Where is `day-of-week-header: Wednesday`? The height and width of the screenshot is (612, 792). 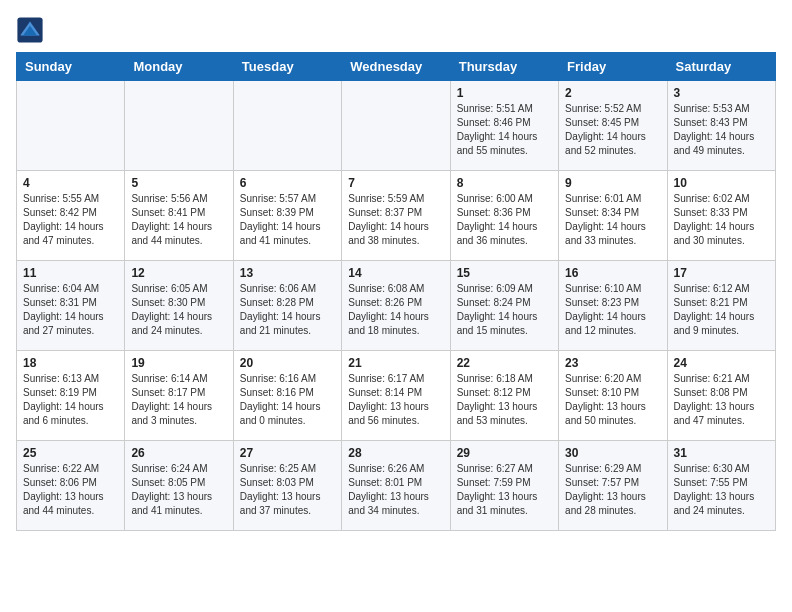 day-of-week-header: Wednesday is located at coordinates (396, 67).